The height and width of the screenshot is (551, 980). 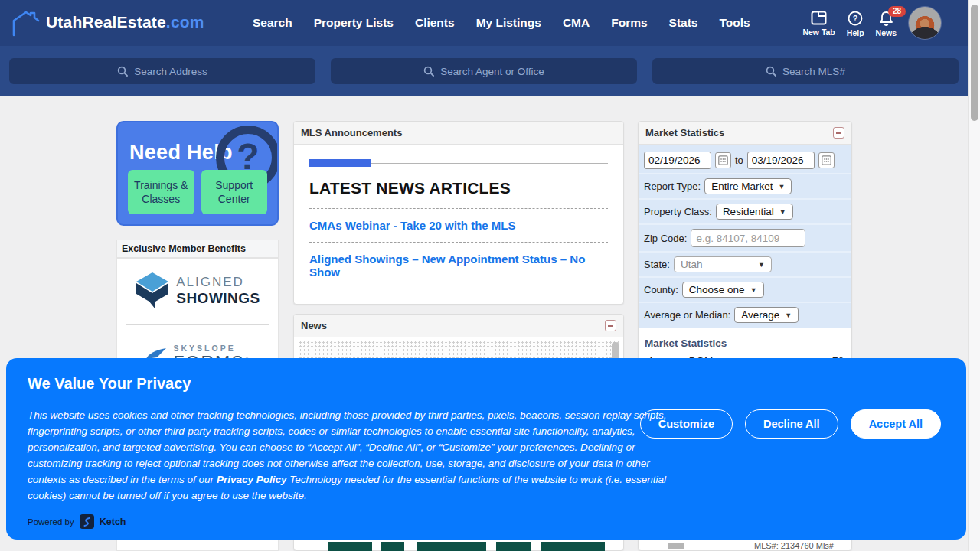 I want to click on scrollbar-peek, so click(x=676, y=546).